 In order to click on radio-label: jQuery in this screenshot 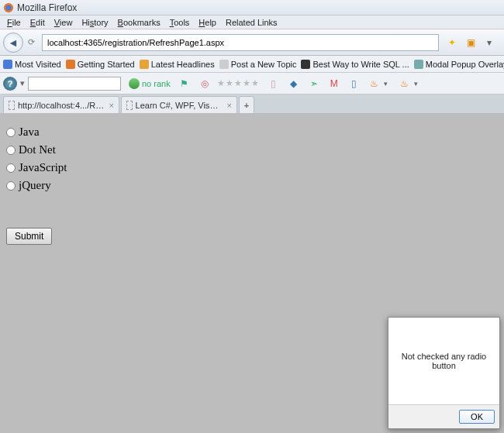, I will do `click(35, 186)`.